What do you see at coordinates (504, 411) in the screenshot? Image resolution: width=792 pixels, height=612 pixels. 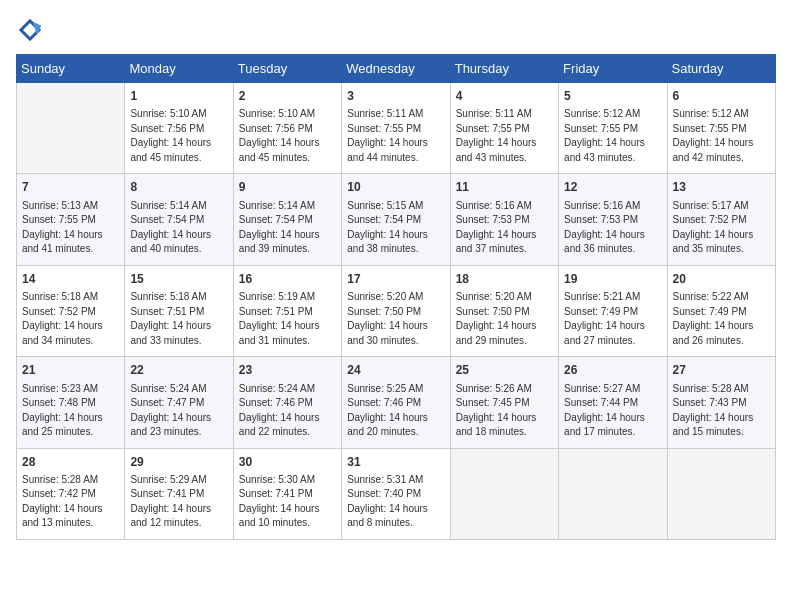 I see `day-info: Sunrise: 5:26 AM Sunset: 7:45 PM Dayligh…` at bounding box center [504, 411].